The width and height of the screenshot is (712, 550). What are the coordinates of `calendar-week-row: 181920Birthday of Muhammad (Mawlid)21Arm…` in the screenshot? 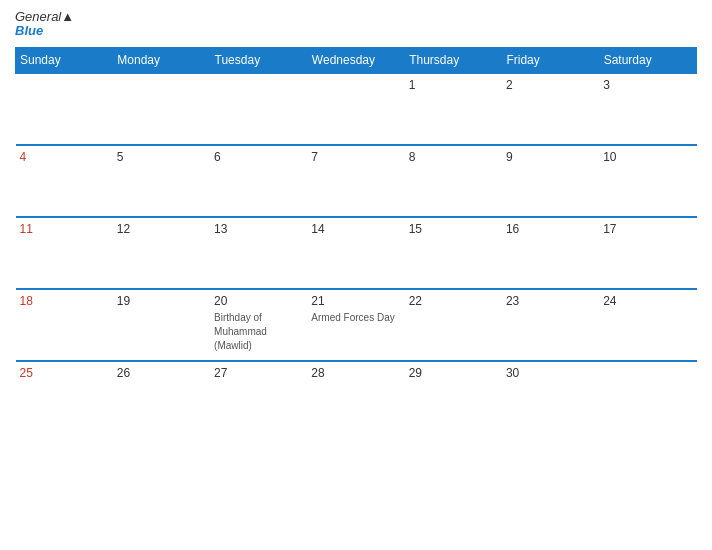 It's located at (356, 325).